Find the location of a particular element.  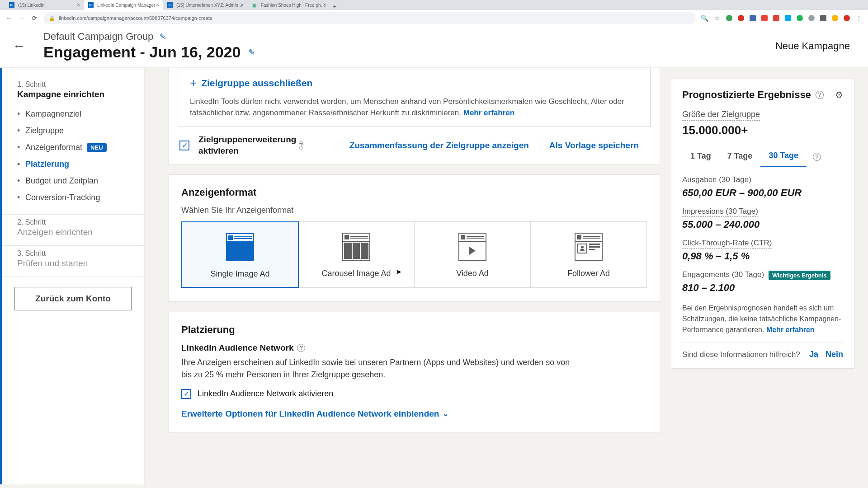

browser-tab: in (15) Unternehmen XYZ: Admin… × is located at coordinates (205, 5).